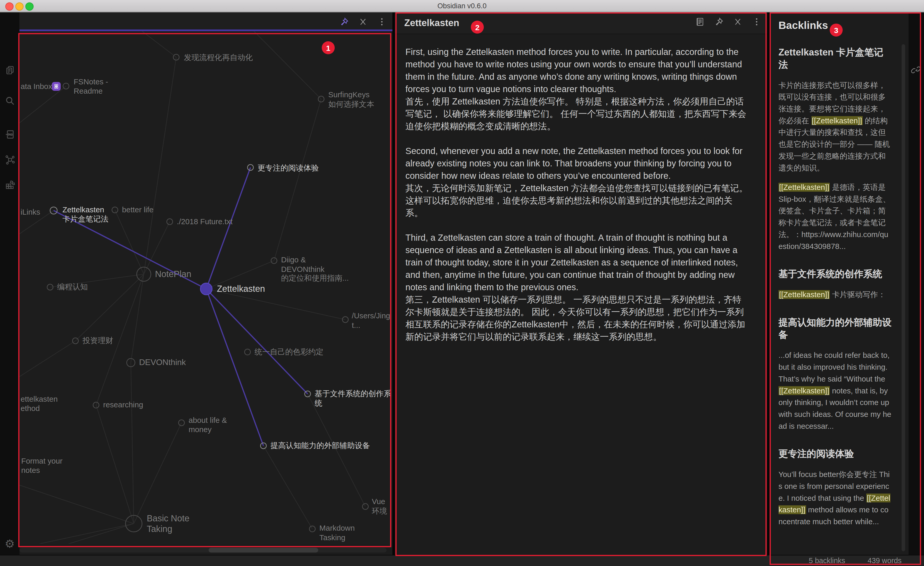 This screenshot has width=924, height=566. What do you see at coordinates (91, 86) in the screenshot?
I see `graph-node-label: FSNotes - Readme` at bounding box center [91, 86].